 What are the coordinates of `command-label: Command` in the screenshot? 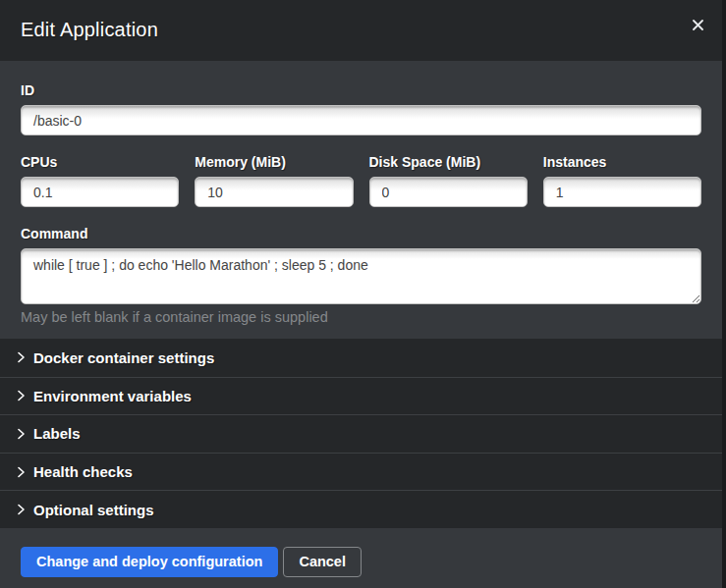 It's located at (362, 234).